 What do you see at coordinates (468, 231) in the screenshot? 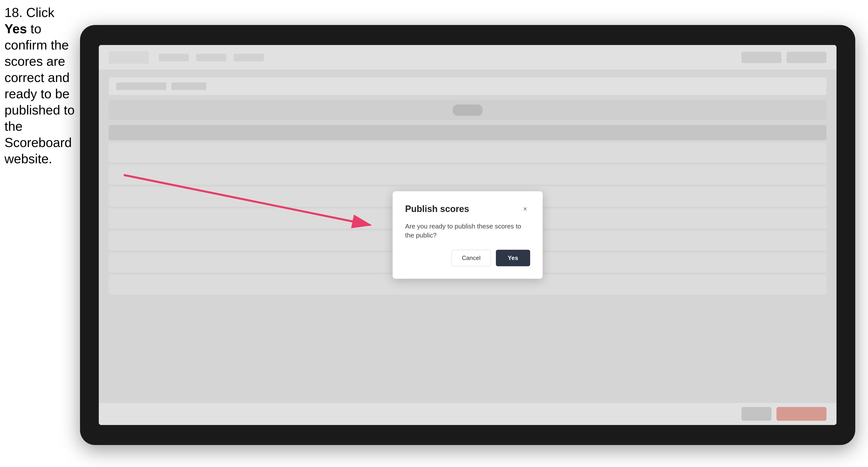
I see `modal-body-text: Are you ready to publish these scores to…` at bounding box center [468, 231].